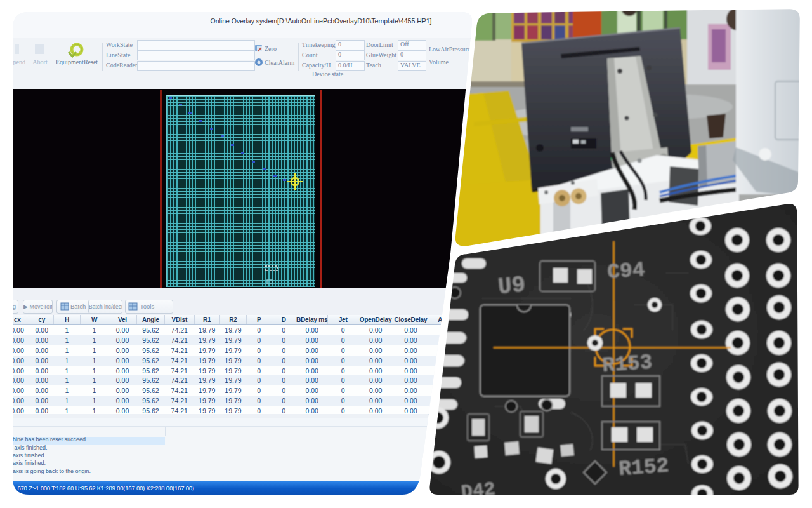  I want to click on svg-text: U9, so click(511, 286).